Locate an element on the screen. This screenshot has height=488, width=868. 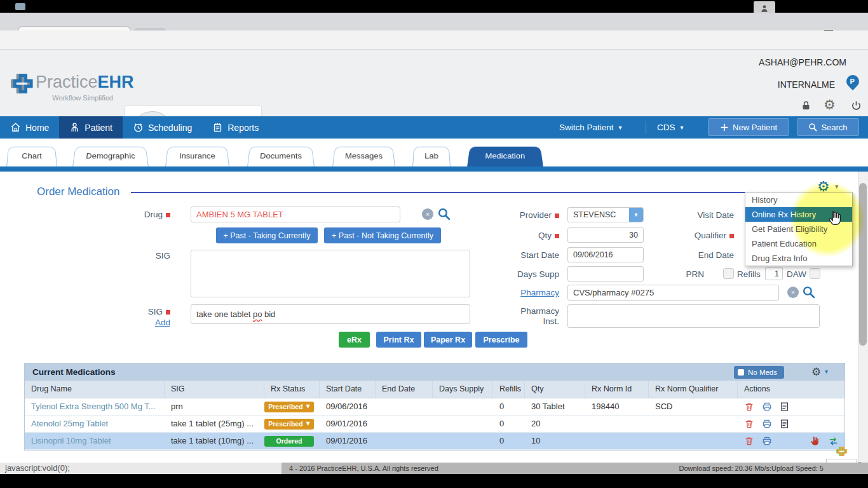
page-title: Order Medication is located at coordinates (78, 192).